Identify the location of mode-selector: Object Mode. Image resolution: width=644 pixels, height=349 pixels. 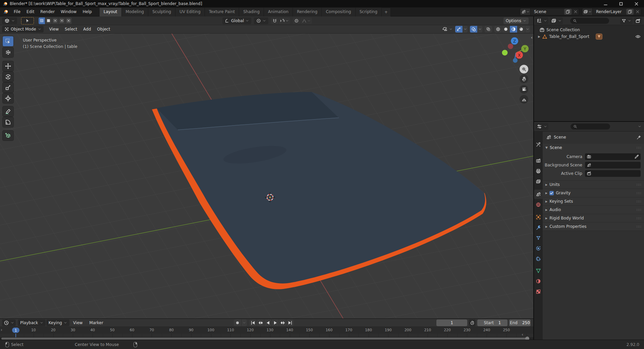
(23, 29).